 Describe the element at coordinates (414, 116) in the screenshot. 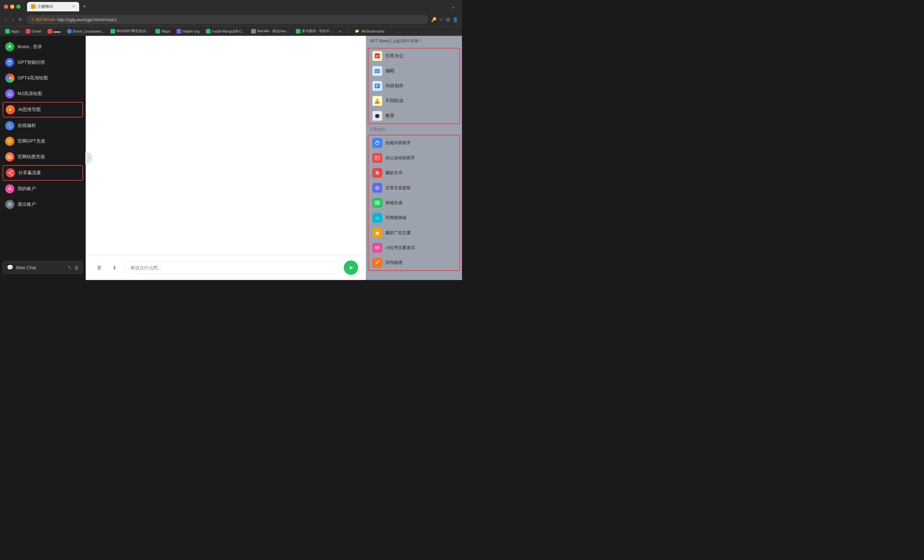

I see `category-education: 教育` at that location.